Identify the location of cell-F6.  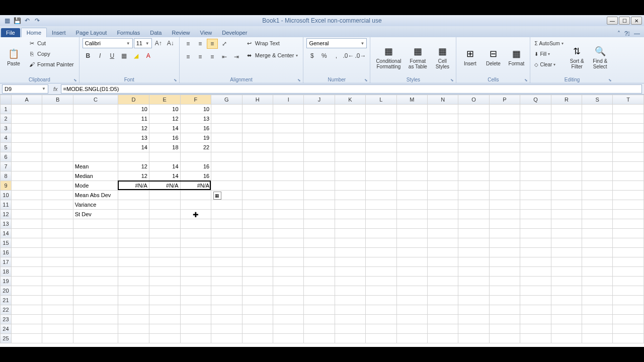
(196, 157).